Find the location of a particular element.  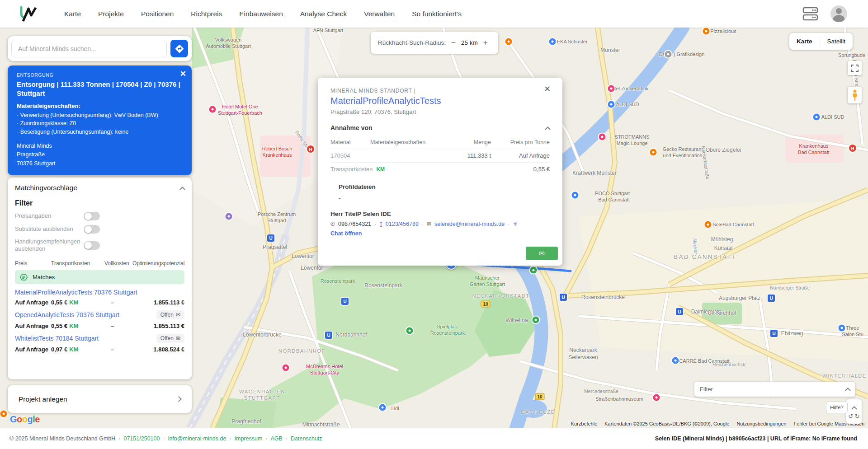

directions-button is located at coordinates (179, 49).